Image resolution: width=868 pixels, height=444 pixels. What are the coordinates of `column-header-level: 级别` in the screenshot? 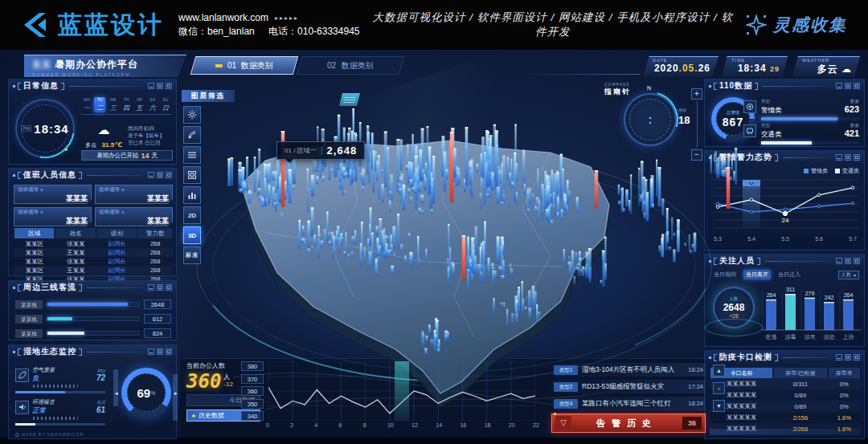 It's located at (117, 233).